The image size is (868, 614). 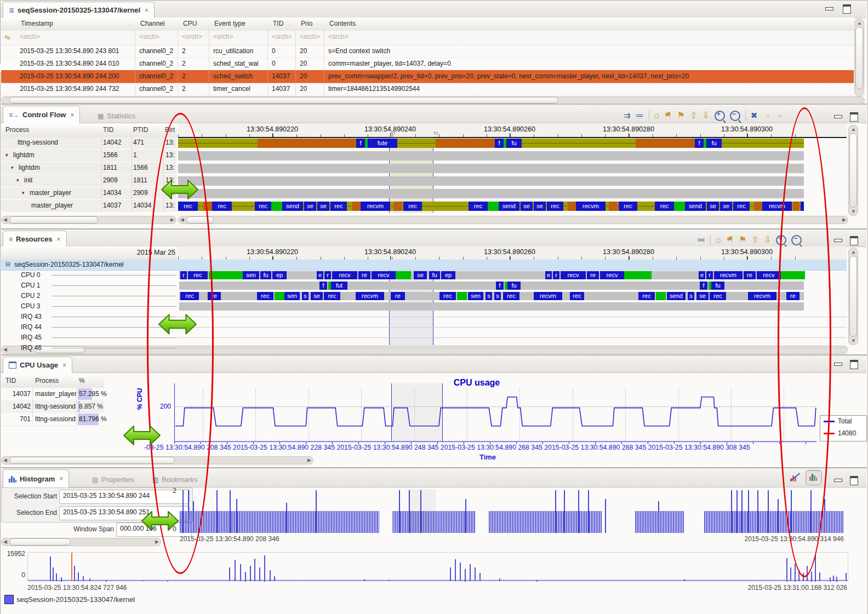 I want to click on state-s: s, so click(x=489, y=296).